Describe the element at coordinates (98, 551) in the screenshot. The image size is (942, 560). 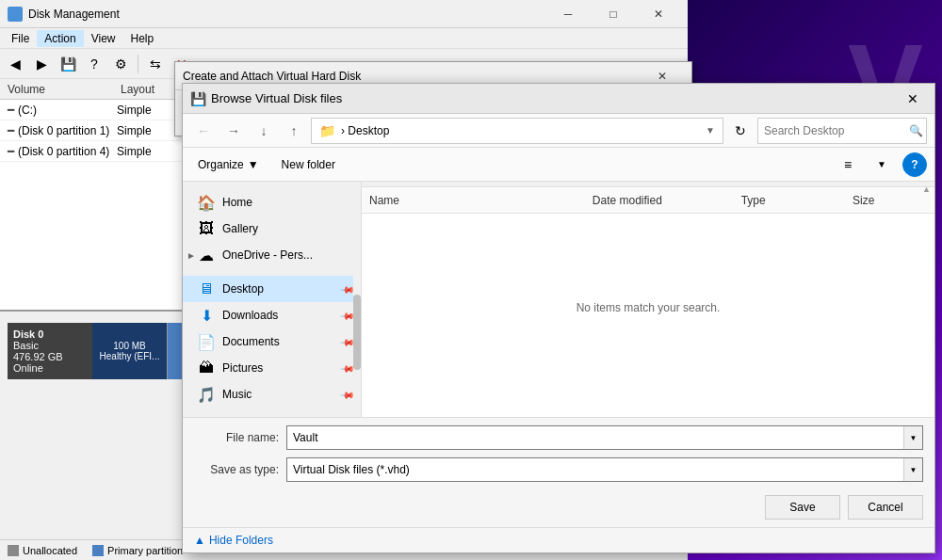
I see `primary-color` at that location.